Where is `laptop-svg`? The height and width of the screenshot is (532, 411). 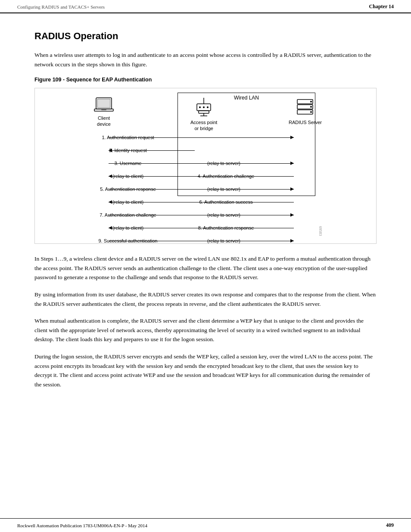 laptop-svg is located at coordinates (104, 105).